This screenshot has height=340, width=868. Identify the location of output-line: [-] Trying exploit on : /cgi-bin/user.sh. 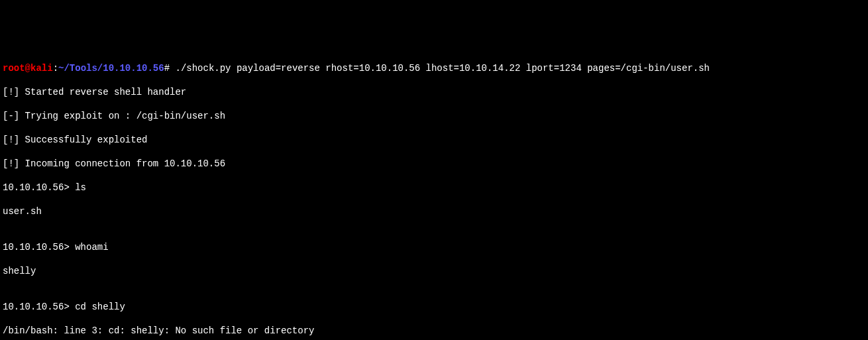
(434, 116).